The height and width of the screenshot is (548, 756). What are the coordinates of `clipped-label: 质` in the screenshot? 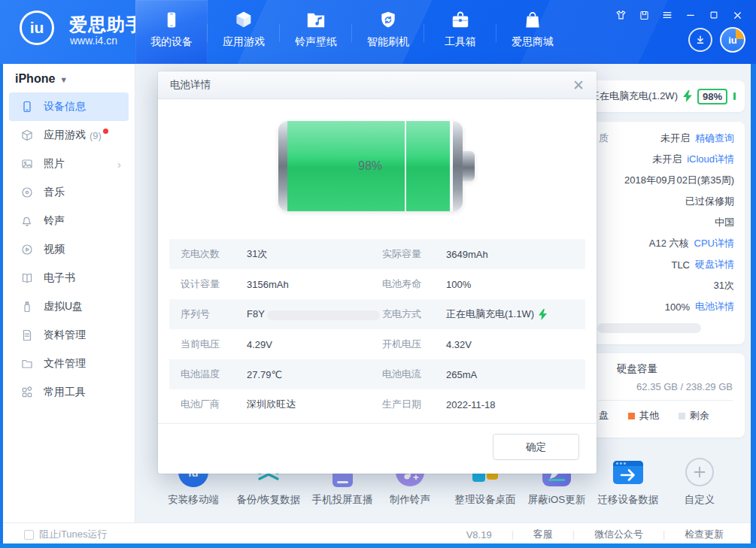 It's located at (603, 138).